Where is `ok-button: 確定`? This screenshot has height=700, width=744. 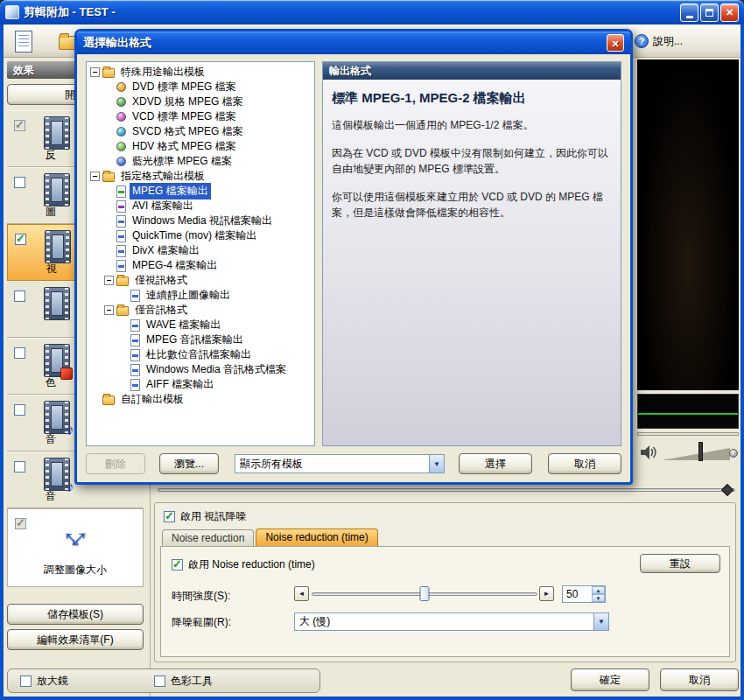
ok-button: 確定 is located at coordinates (610, 680).